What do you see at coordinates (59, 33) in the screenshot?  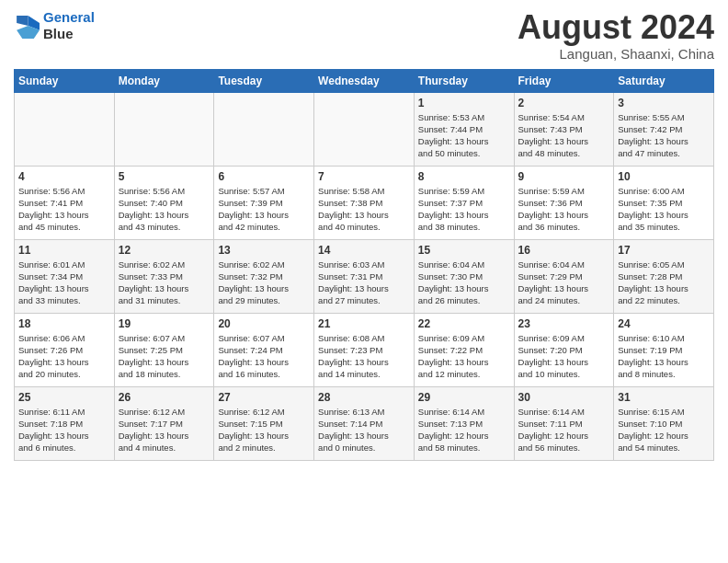 I see `logo-line2: Blue` at bounding box center [59, 33].